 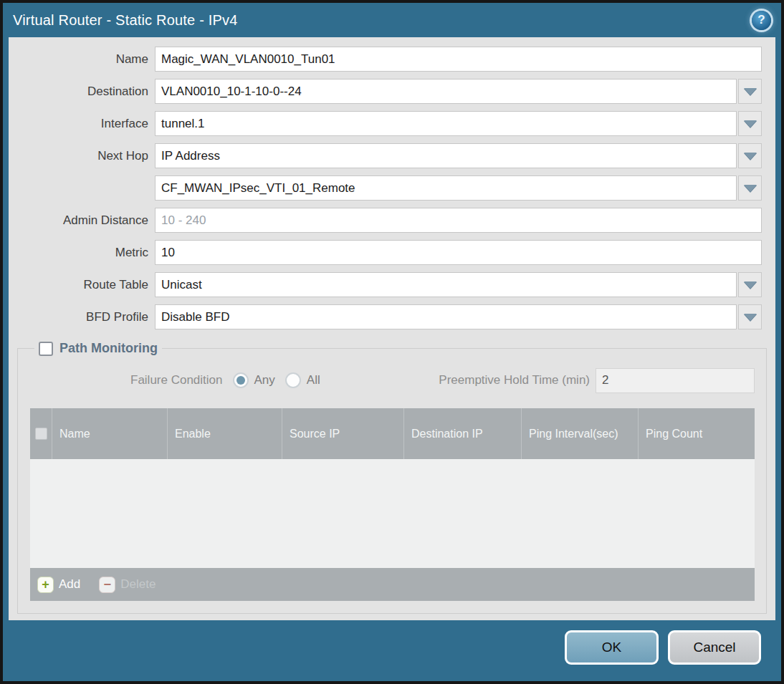 What do you see at coordinates (392, 252) in the screenshot?
I see `metric-row: Metric` at bounding box center [392, 252].